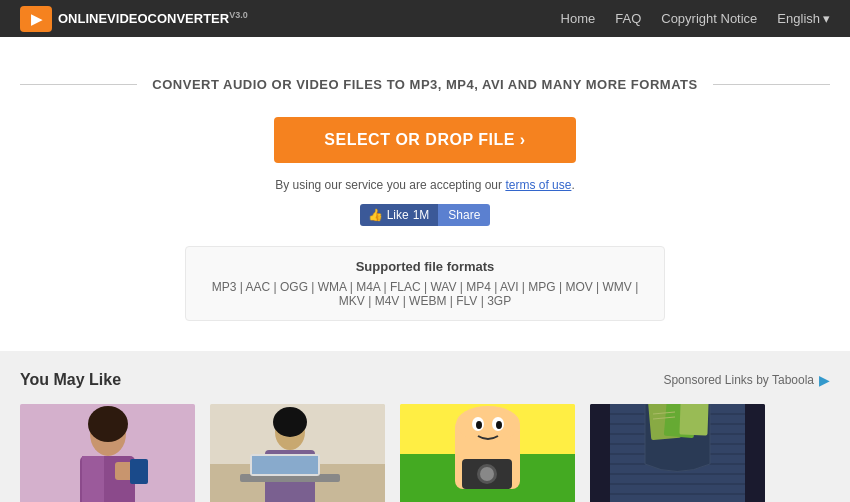 The image size is (850, 502). I want to click on fb-share-button: Share, so click(464, 215).